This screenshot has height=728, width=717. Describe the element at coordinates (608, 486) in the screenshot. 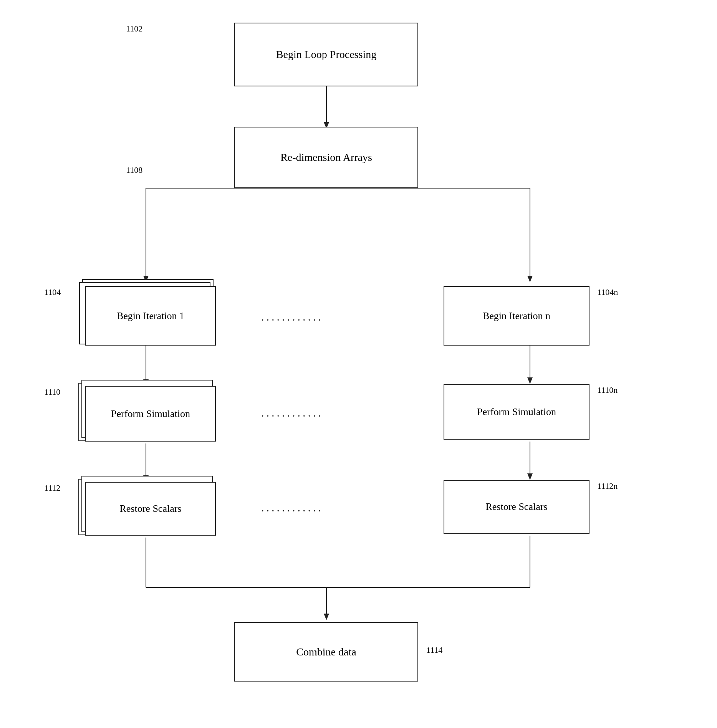

I see `restore-scalars-n-ref: 1112n` at that location.